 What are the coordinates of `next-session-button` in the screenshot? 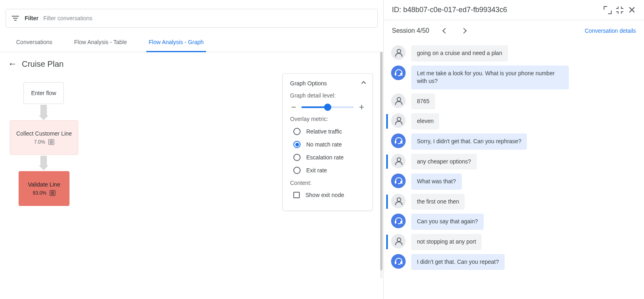 It's located at (464, 31).